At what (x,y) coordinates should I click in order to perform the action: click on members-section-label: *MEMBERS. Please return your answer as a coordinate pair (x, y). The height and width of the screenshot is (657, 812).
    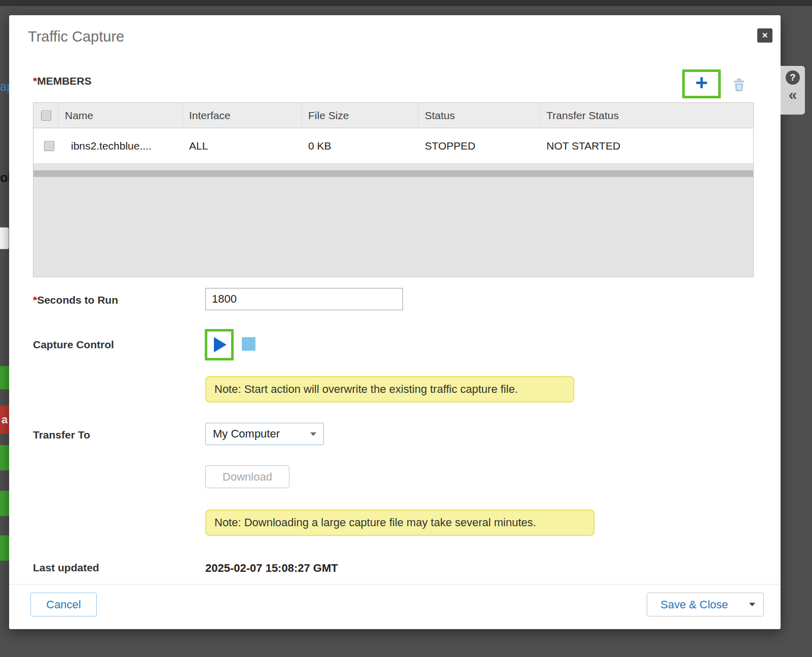
    Looking at the image, I should click on (62, 81).